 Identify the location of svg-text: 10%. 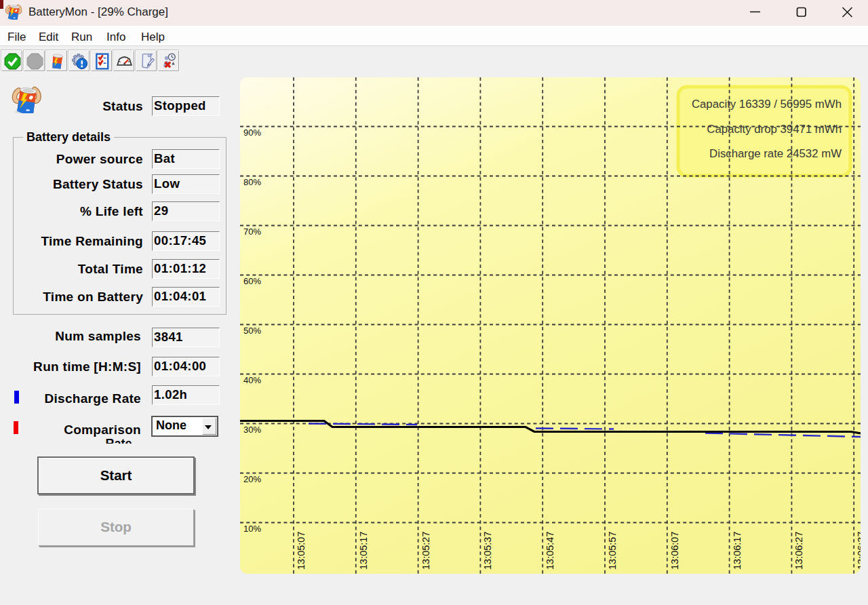
(252, 529).